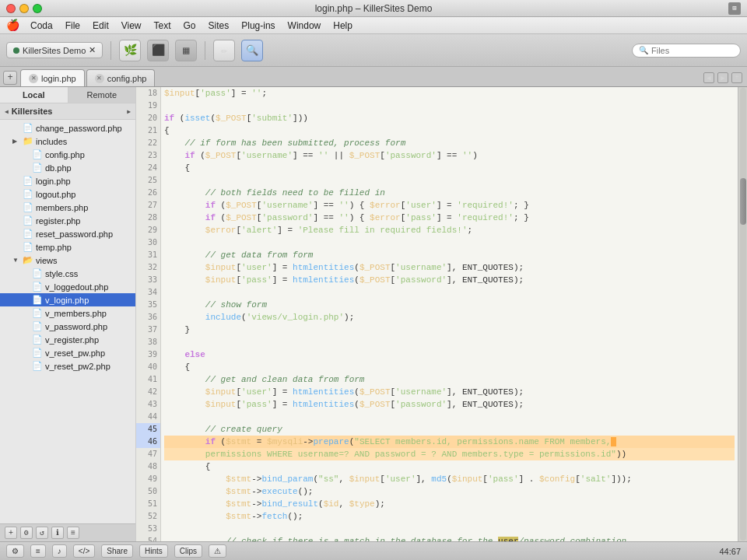 The width and height of the screenshot is (747, 560). I want to click on file-search-box: 🔍, so click(686, 51).